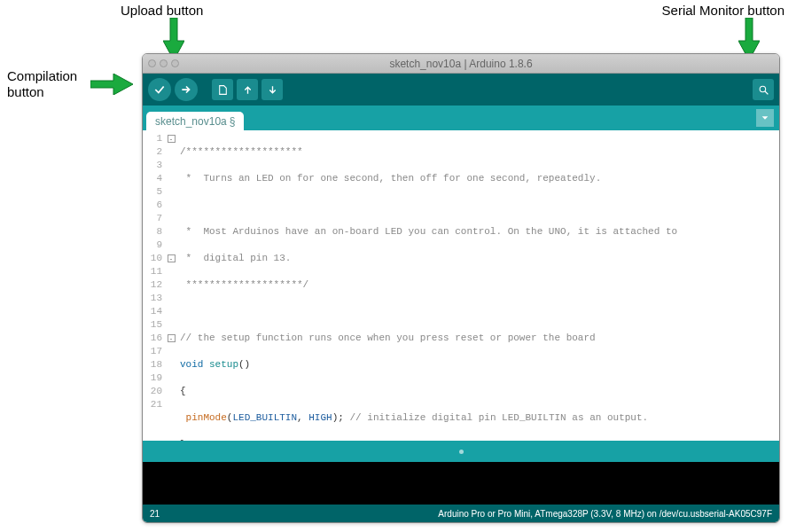 This screenshot has height=532, width=804. I want to click on file-icon, so click(223, 90).